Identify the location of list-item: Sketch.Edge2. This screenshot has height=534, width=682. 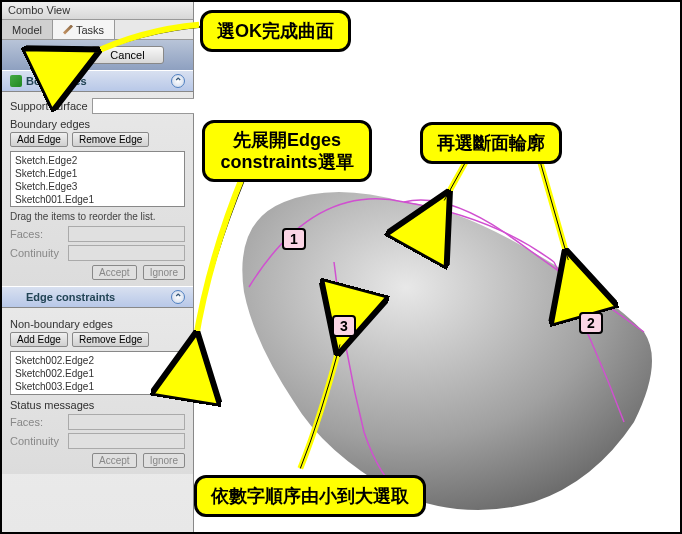
(98, 160).